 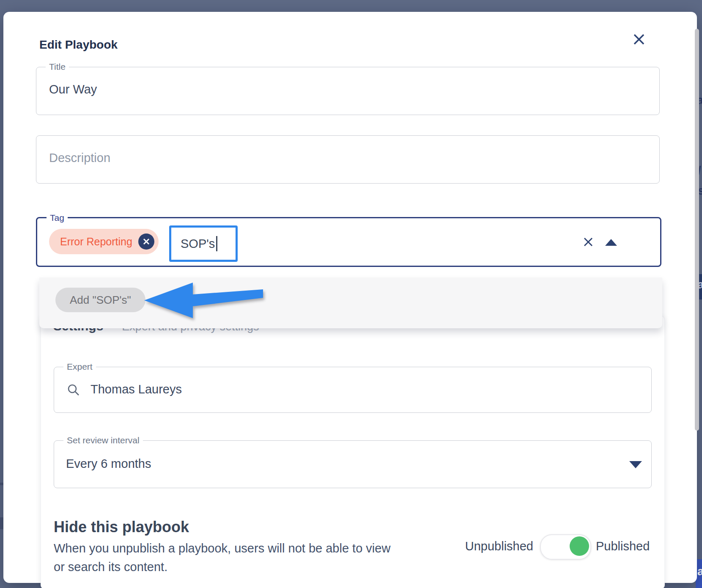 I want to click on hide-playbook-description-line2: or search its content., so click(x=111, y=567).